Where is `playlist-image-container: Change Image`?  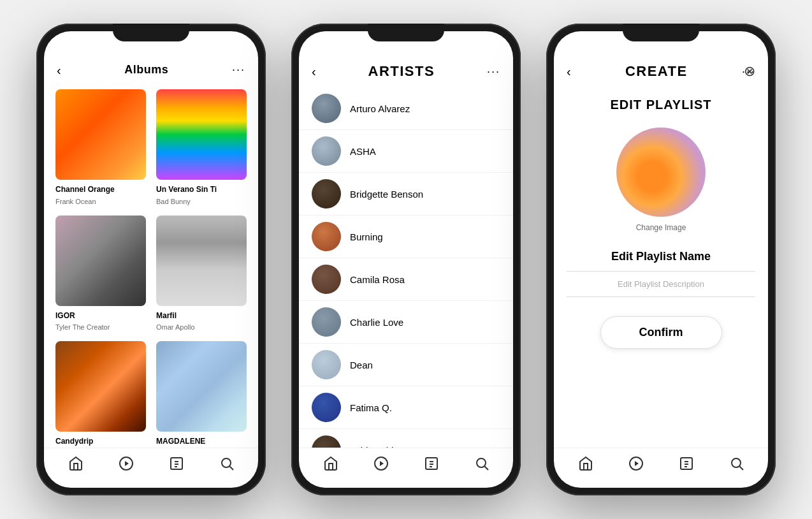
playlist-image-container: Change Image is located at coordinates (661, 180).